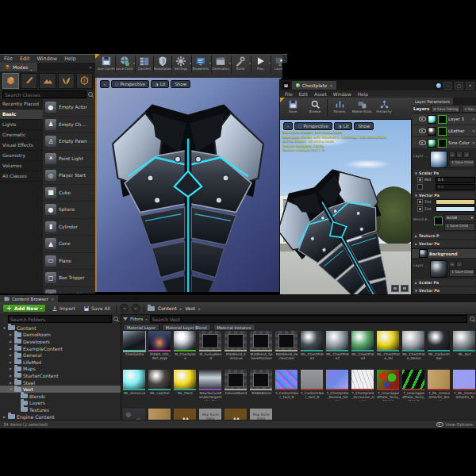 The width and height of the screenshot is (476, 476). I want to click on mat-menu-asset: Asset, so click(321, 94).